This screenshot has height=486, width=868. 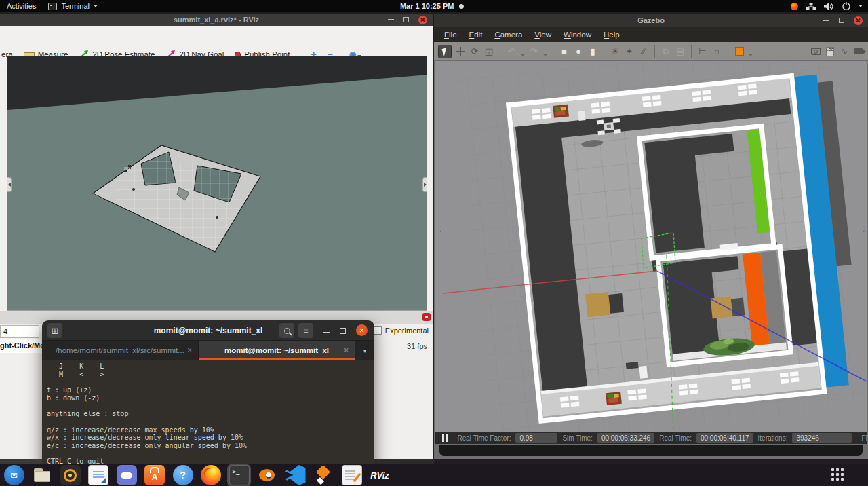 I want to click on system-tray, so click(x=827, y=6).